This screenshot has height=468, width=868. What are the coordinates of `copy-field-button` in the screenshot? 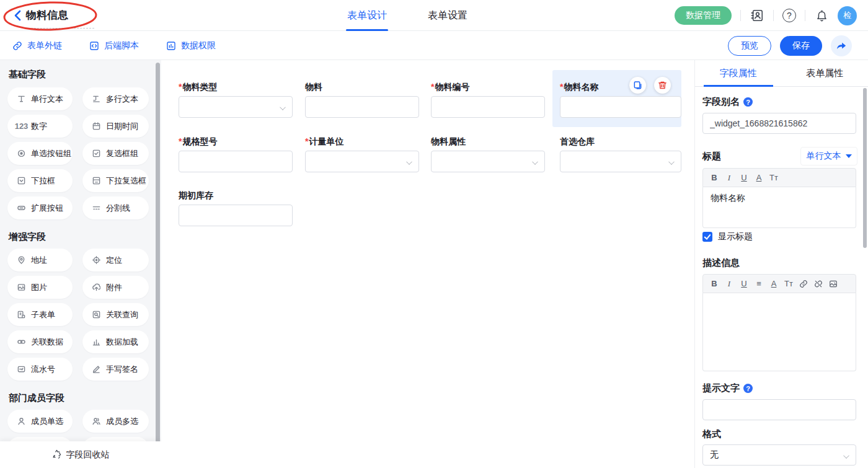 It's located at (637, 86).